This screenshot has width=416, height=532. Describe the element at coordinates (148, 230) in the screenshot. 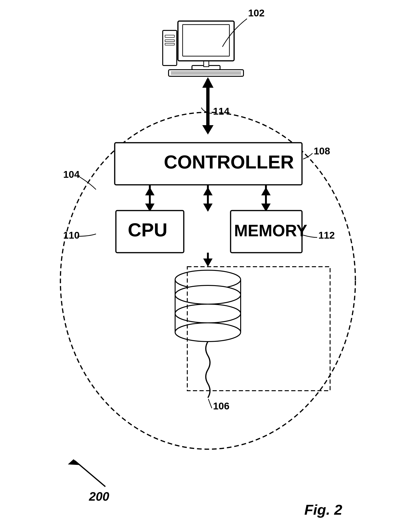

I see `cpu-label: CPU` at that location.